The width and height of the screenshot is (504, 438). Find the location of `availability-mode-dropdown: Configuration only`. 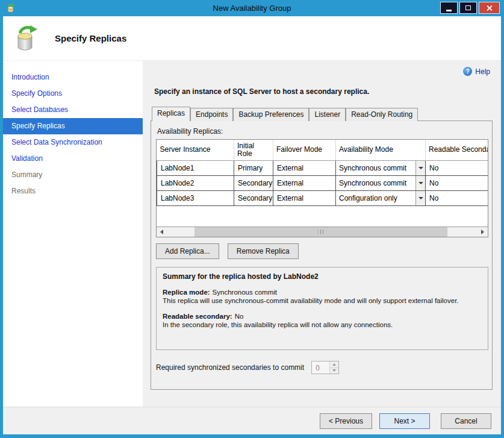

availability-mode-dropdown: Configuration only is located at coordinates (381, 198).